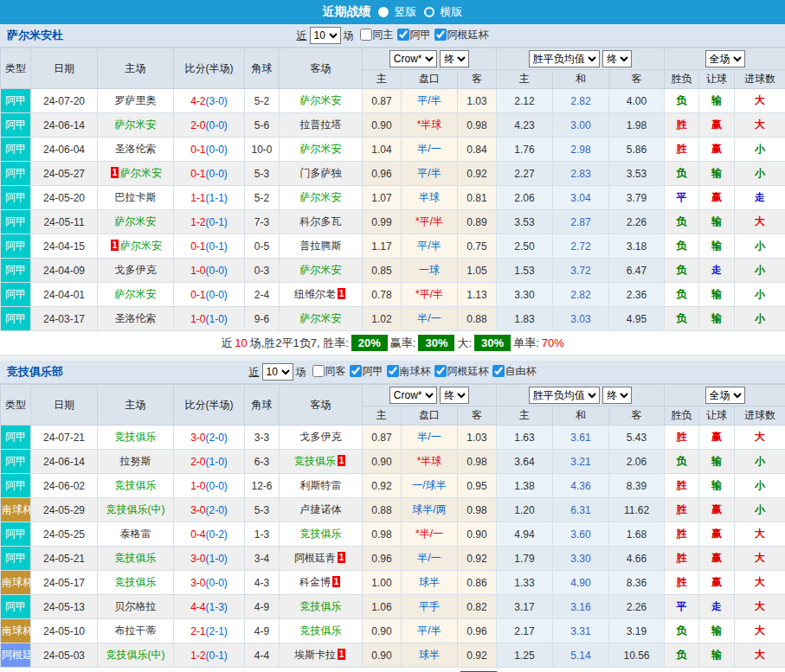  Describe the element at coordinates (301, 372) in the screenshot. I see `matches-label: 场` at that location.